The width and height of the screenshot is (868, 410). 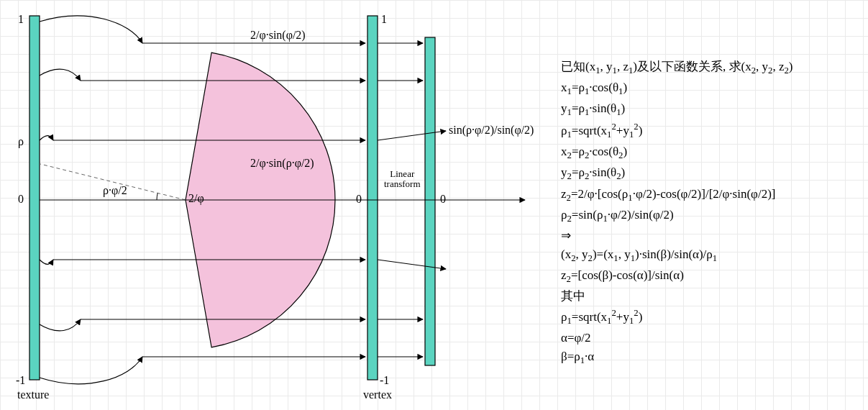 I want to click on h-arrow-m3-b, so click(x=411, y=265).